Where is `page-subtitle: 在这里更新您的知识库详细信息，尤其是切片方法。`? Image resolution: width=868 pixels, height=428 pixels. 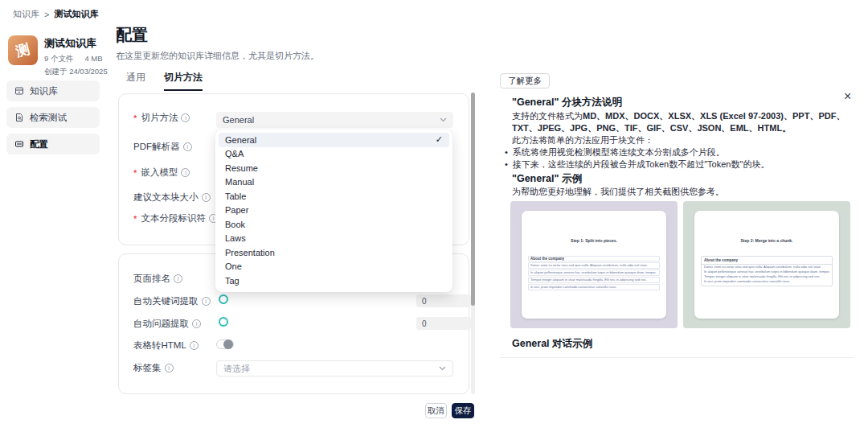
page-subtitle: 在这里更新您的知识库详细信息，尤其是切片方法。 is located at coordinates (217, 56).